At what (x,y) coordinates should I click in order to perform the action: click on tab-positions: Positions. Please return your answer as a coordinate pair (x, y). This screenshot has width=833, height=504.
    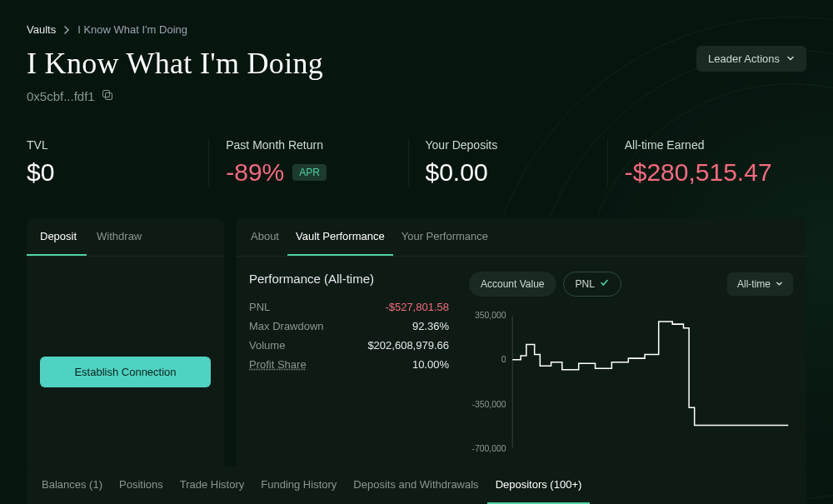
    Looking at the image, I should click on (142, 485).